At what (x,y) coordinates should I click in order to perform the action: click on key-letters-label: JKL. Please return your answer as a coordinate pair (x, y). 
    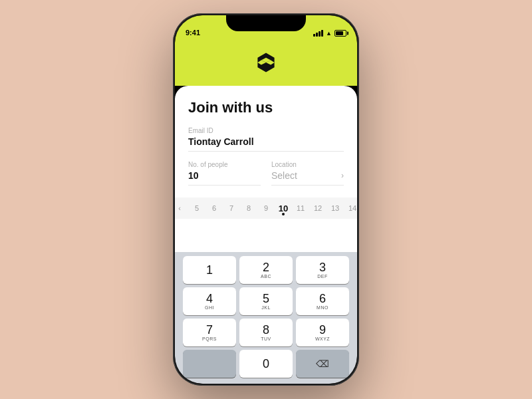
    Looking at the image, I should click on (266, 307).